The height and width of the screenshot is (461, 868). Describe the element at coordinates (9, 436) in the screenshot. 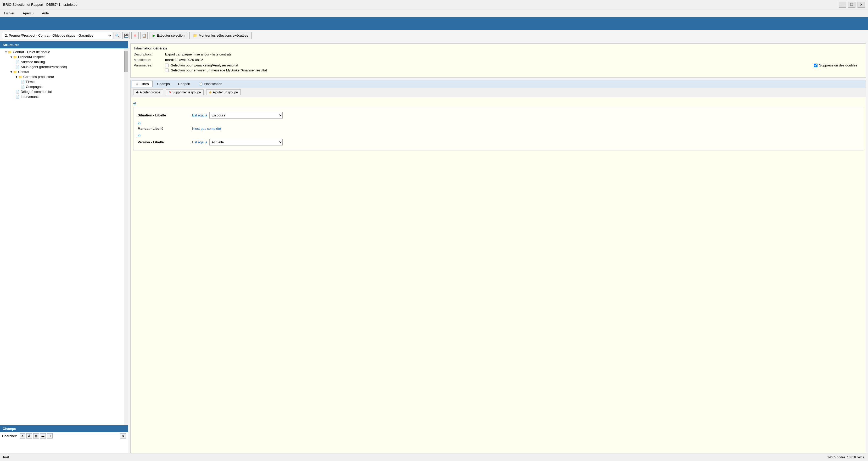

I see `chercher-label: Chercher:` at that location.